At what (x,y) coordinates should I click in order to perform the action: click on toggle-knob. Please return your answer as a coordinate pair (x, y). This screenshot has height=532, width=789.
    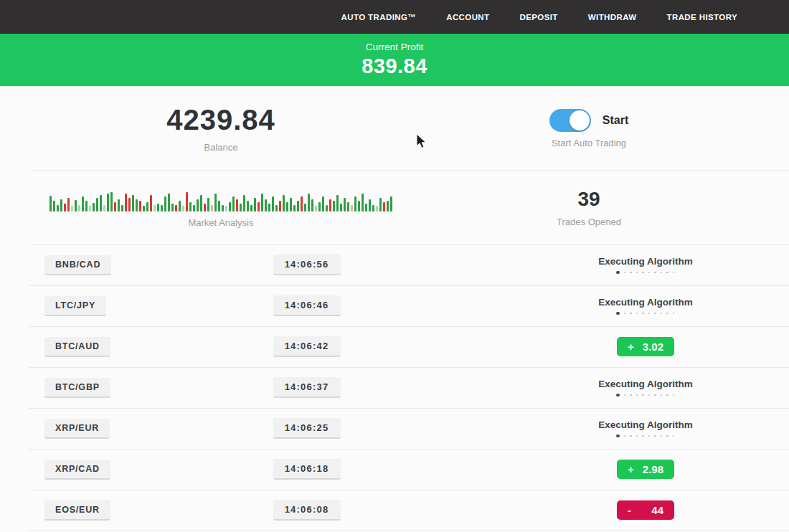
    Looking at the image, I should click on (580, 120).